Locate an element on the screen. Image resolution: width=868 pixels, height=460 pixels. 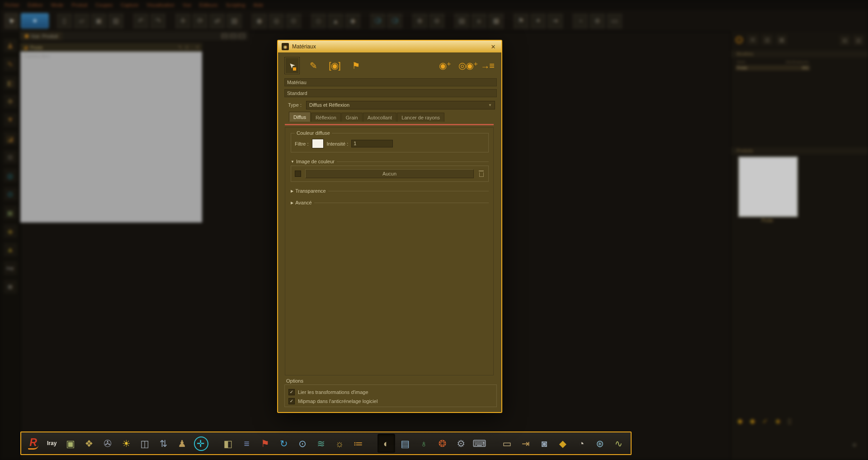
toolbar-icon: ≡ is located at coordinates (479, 21).